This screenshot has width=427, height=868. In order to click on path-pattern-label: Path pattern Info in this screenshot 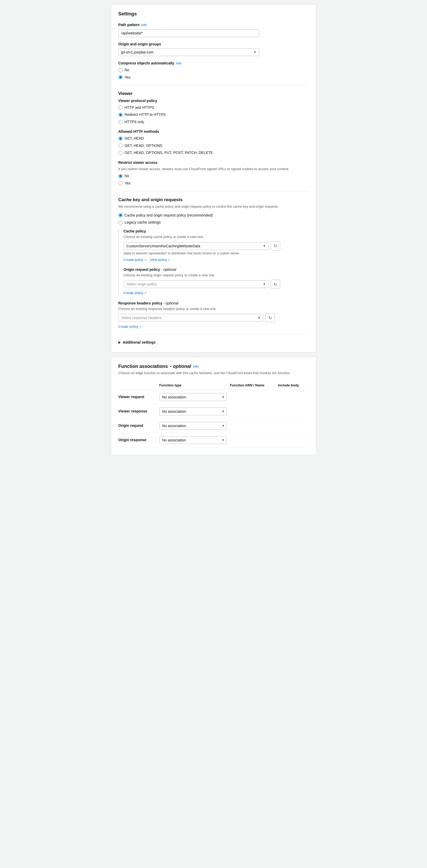, I will do `click(214, 25)`.